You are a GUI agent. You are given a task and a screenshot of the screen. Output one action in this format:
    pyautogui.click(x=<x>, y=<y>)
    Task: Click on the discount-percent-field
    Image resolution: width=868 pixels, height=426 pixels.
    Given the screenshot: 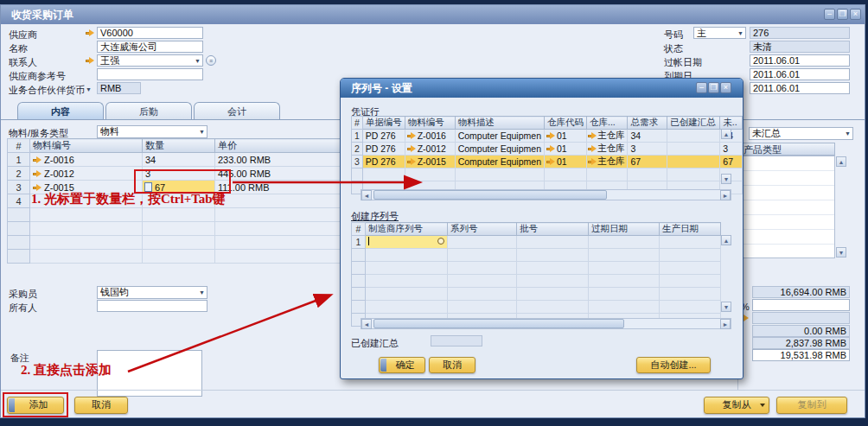 What is the action you would take?
    pyautogui.click(x=801, y=305)
    